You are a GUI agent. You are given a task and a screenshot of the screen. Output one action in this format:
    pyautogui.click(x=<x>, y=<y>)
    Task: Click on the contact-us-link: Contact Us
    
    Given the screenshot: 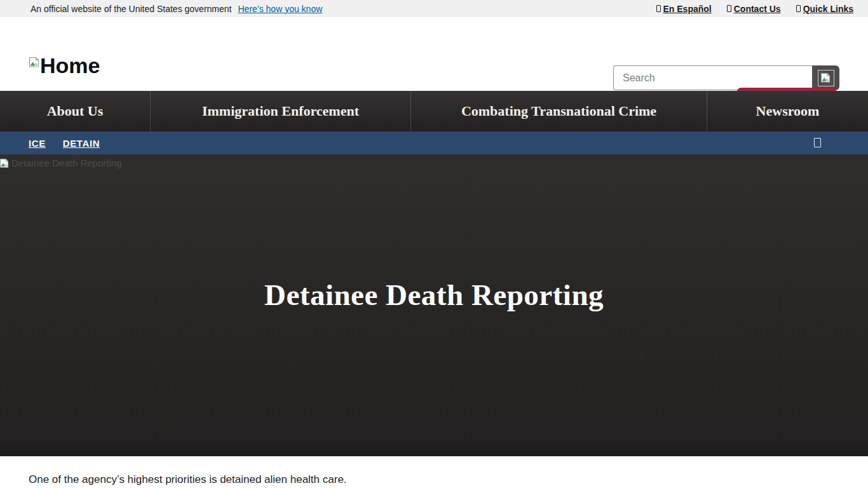 What is the action you would take?
    pyautogui.click(x=754, y=9)
    